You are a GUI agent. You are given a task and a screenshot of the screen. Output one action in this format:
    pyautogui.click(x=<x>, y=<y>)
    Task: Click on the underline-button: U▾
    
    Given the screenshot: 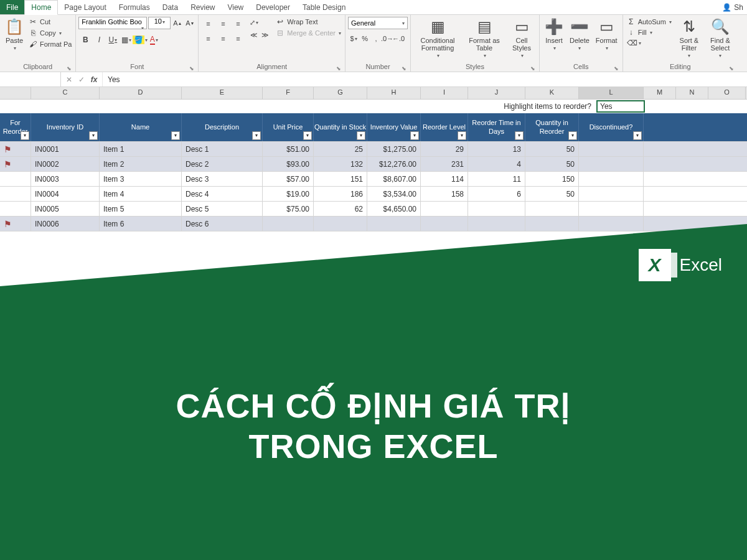 What is the action you would take?
    pyautogui.click(x=113, y=40)
    